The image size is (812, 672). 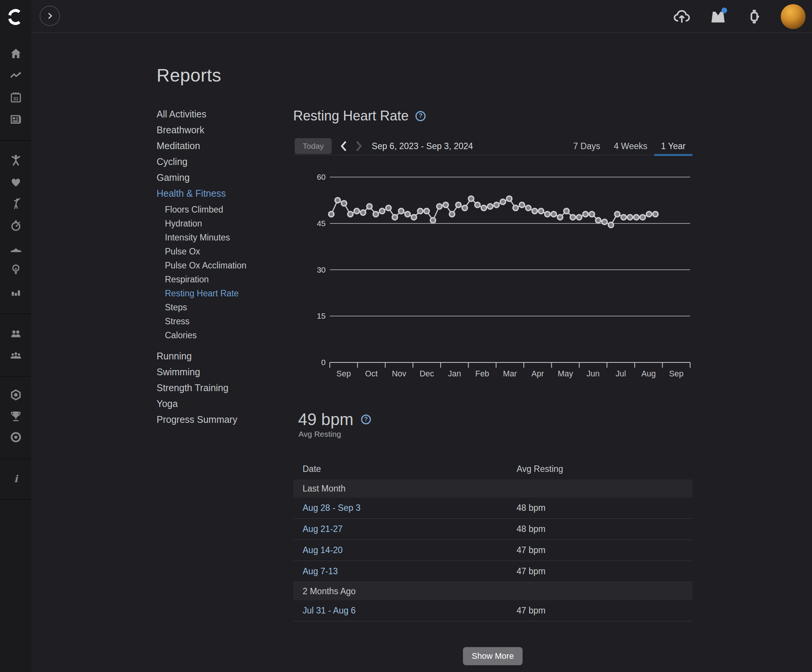 What do you see at coordinates (15, 437) in the screenshot?
I see `sidebar-item-target-icon` at bounding box center [15, 437].